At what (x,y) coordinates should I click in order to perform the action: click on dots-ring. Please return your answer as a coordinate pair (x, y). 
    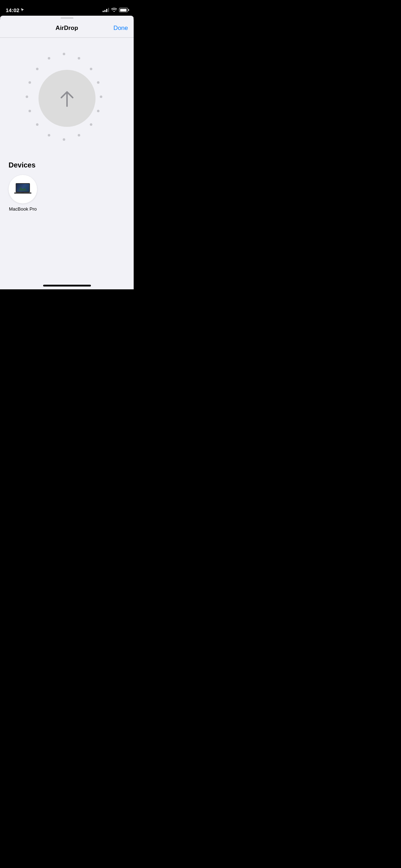
    Looking at the image, I should click on (67, 98).